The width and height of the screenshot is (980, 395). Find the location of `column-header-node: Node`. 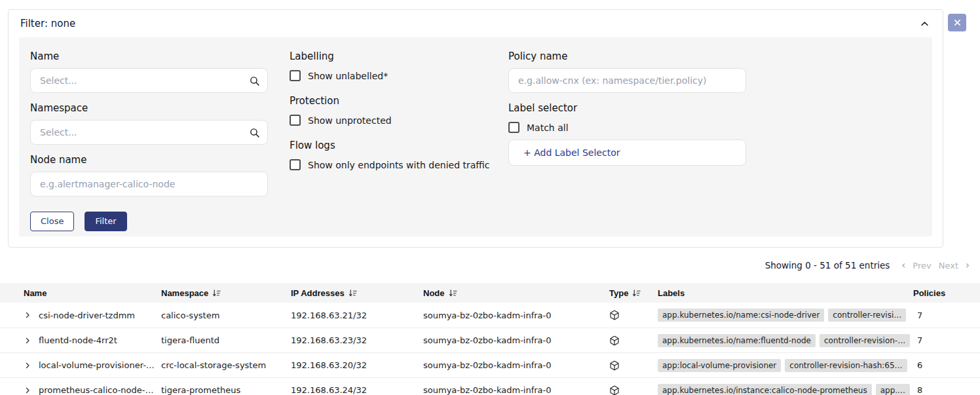

column-header-node: Node is located at coordinates (516, 293).